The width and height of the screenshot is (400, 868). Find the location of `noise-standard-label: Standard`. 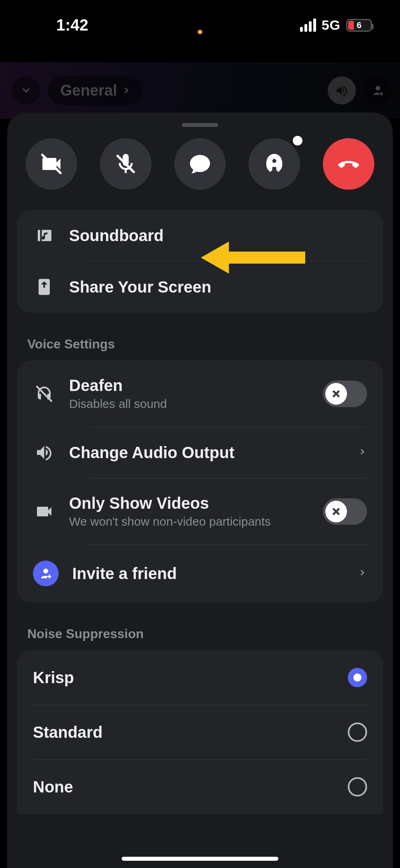

noise-standard-label: Standard is located at coordinates (184, 732).